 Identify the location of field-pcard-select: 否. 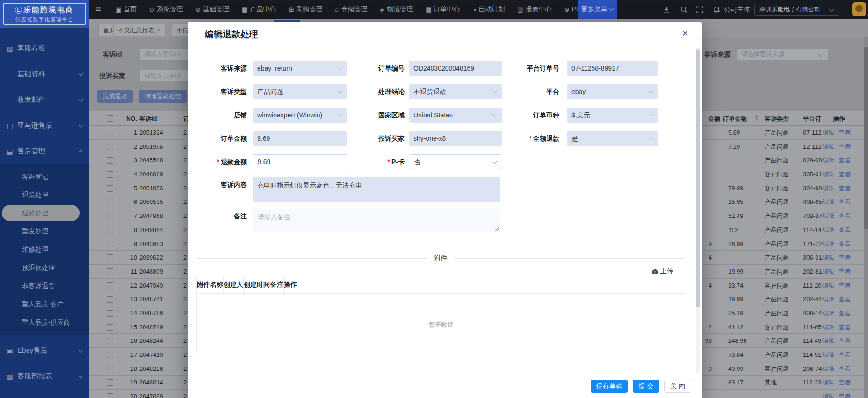
(456, 162).